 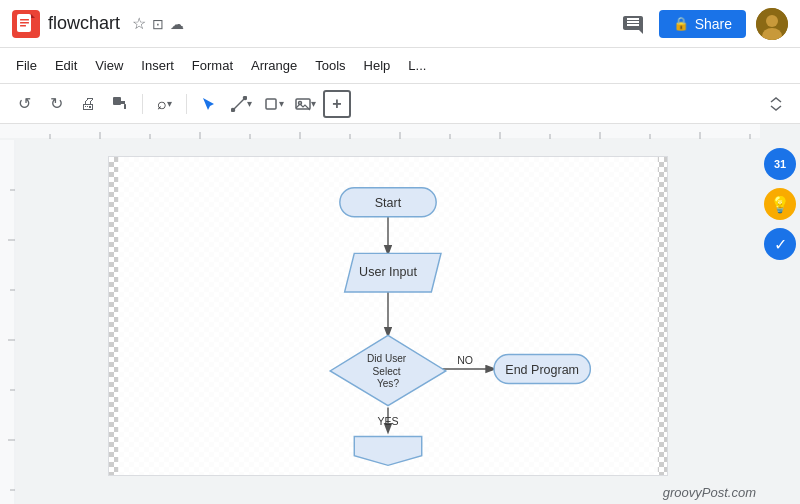 I want to click on watermark-text: groovyPost.com, so click(x=710, y=492).